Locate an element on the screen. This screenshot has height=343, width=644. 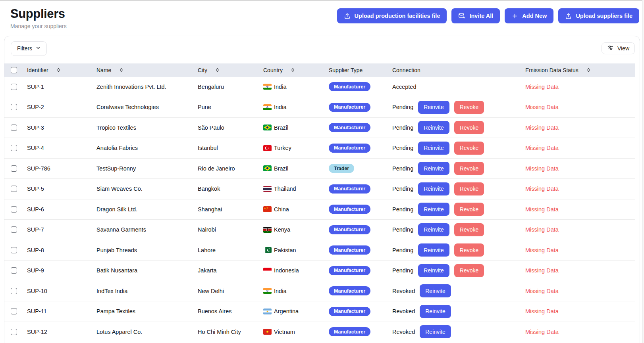
pakistan-flag-icon is located at coordinates (268, 250).